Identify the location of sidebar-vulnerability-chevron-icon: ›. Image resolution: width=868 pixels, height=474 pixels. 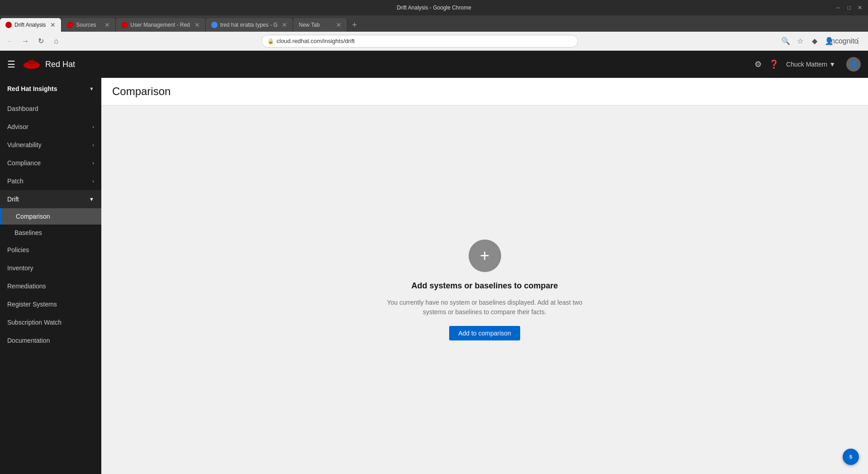
(93, 145).